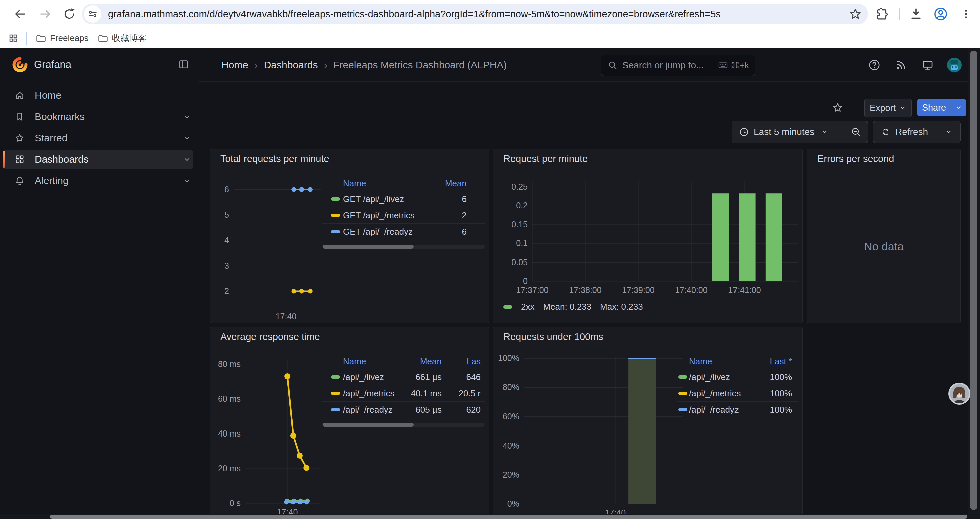 Image resolution: width=980 pixels, height=519 pixels. Describe the element at coordinates (403, 393) in the screenshot. I see `legend-row: /api/_/metrics 40.1 ms 20.5 r` at that location.